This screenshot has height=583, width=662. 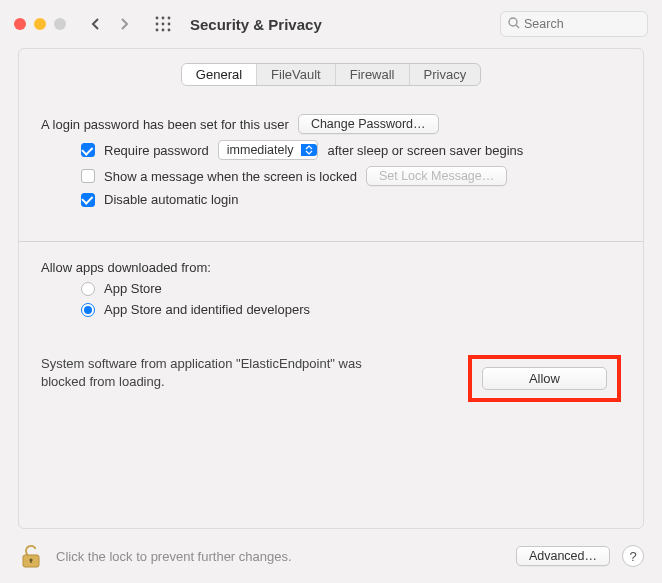 I want to click on tab-privacy: Privacy, so click(x=446, y=74).